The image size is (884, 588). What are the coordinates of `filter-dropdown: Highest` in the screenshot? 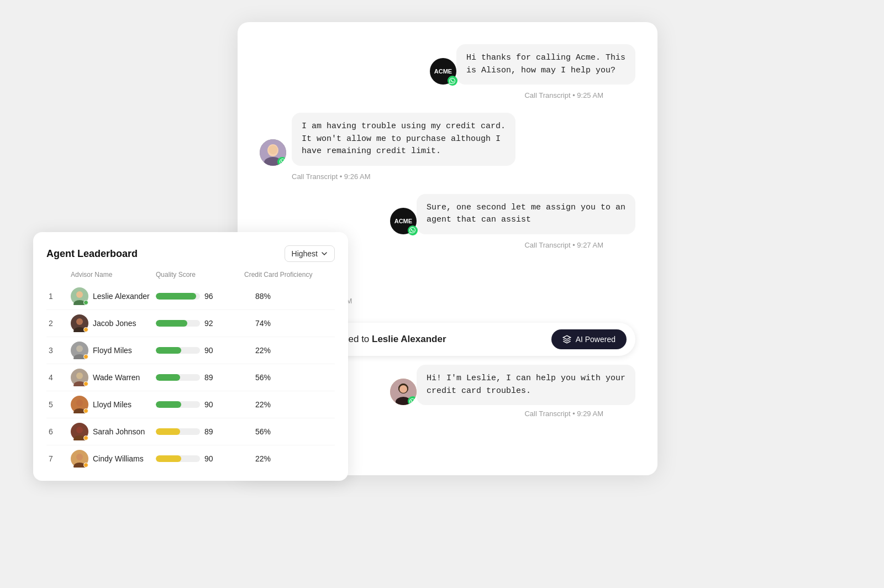 It's located at (309, 254).